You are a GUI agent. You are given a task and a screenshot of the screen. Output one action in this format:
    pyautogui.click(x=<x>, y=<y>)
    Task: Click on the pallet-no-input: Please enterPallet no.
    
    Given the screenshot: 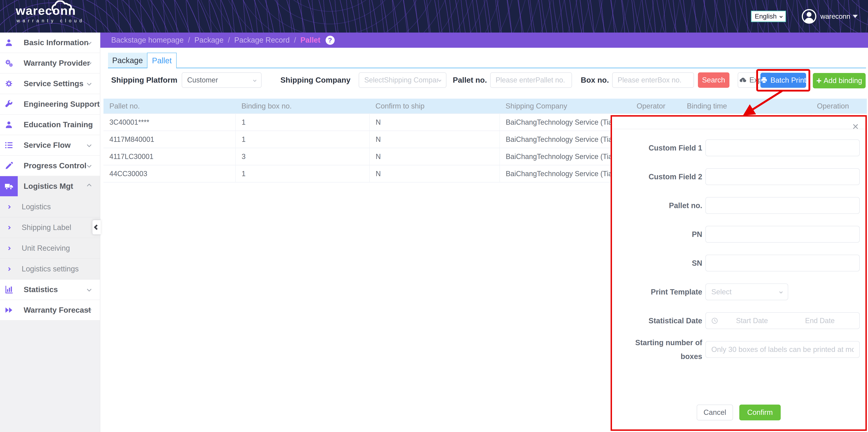 What is the action you would take?
    pyautogui.click(x=531, y=80)
    